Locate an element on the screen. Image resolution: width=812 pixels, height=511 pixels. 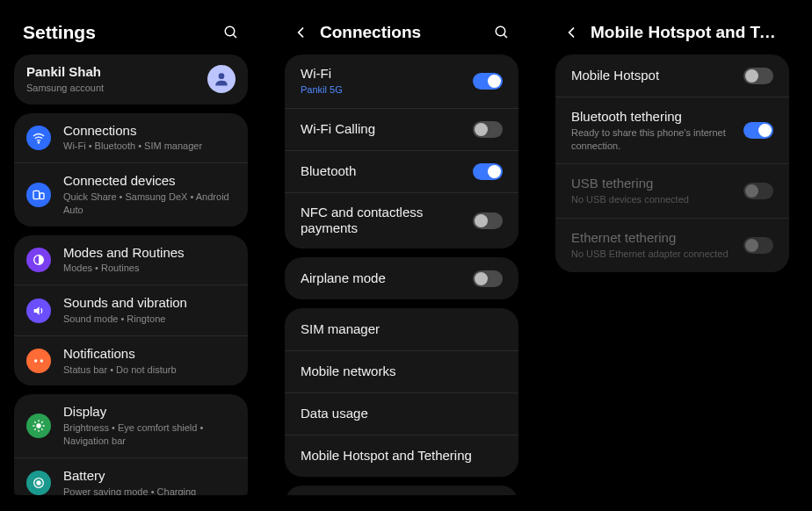
page-title: Connections is located at coordinates (406, 32).